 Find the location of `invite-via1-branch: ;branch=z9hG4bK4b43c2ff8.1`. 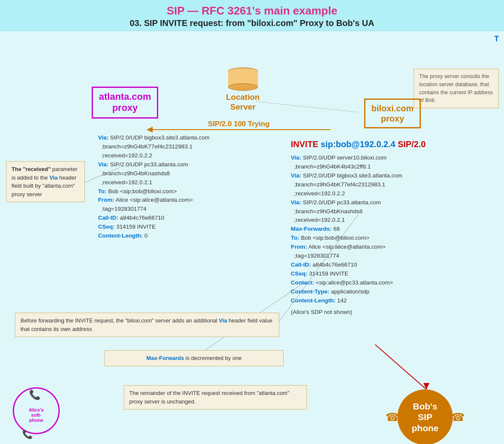

invite-via1-branch: ;branch=z9hG4bK4b43c2ff8.1 is located at coordinates (393, 167).